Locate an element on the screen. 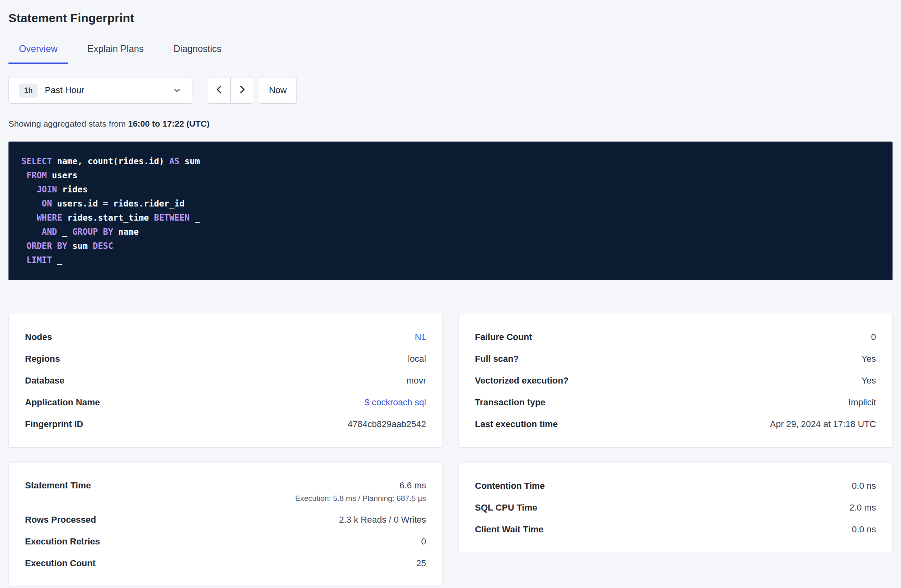  client-wait-time-label: Client Wait Time is located at coordinates (509, 530).